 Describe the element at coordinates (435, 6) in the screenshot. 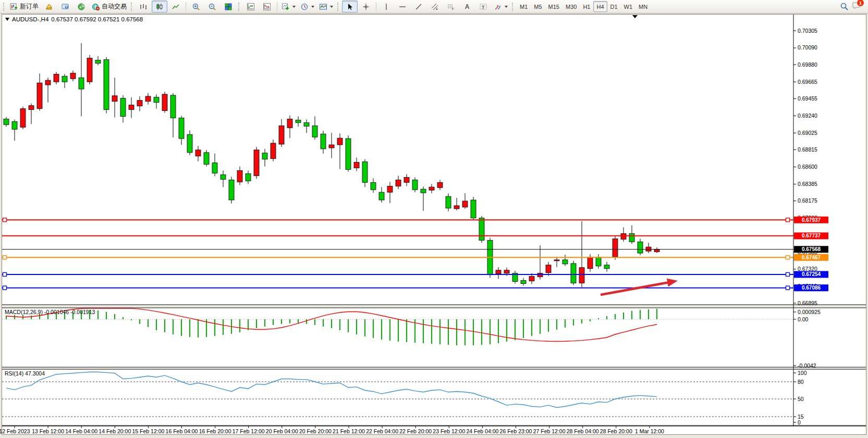

I see `channel-tool-button: E` at that location.